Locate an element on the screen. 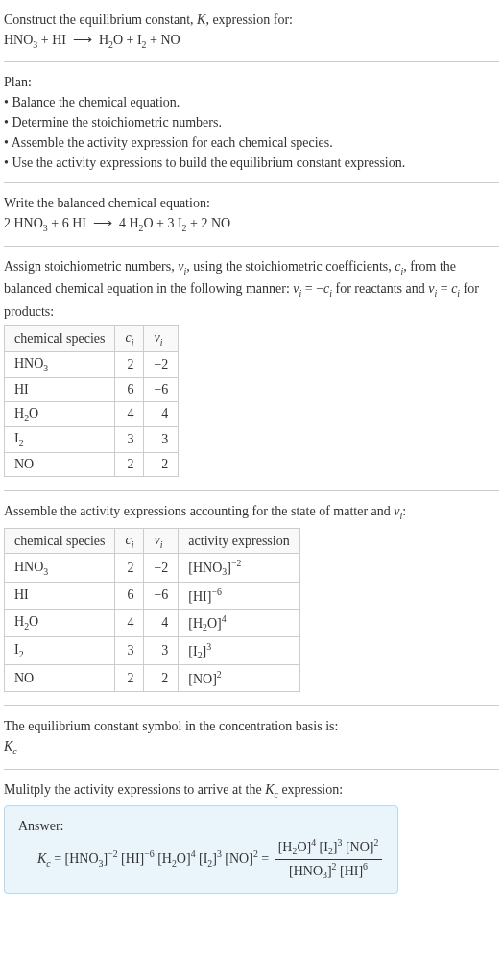 Image resolution: width=503 pixels, height=980 pixels. table-row: NO22[NO]2 is located at coordinates (153, 679).